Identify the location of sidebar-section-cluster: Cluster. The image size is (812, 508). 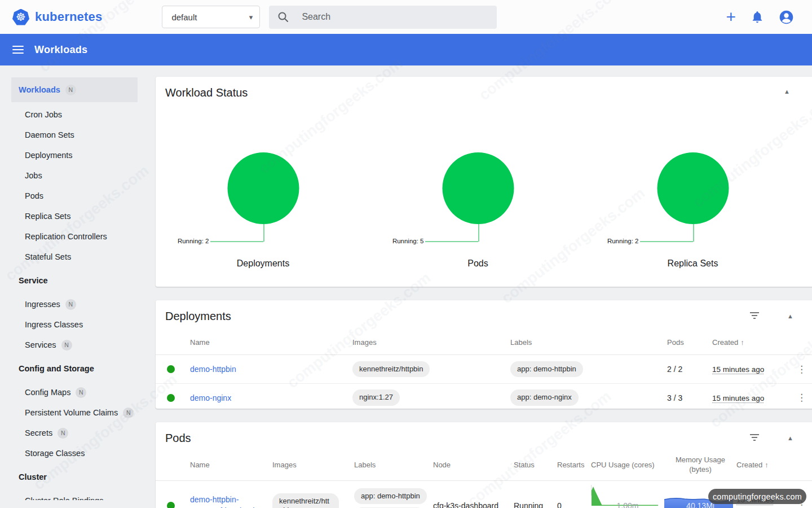
(73, 477).